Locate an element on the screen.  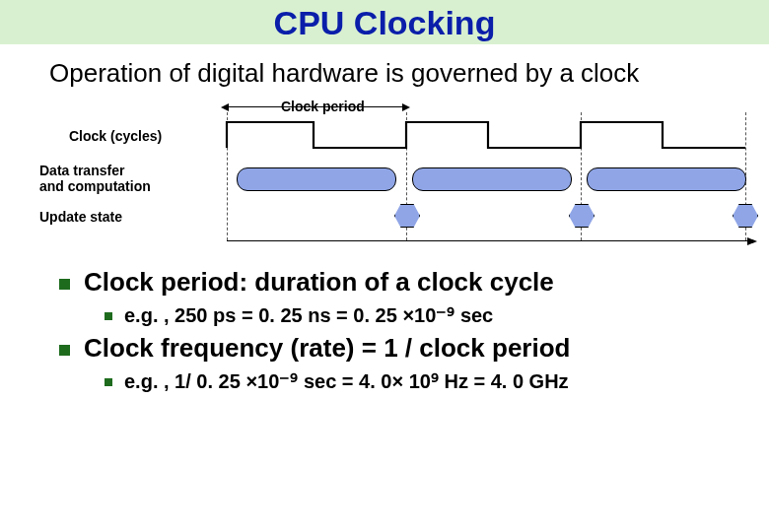
bullet-clock-period: Clock period: duration of a clock cycle is located at coordinates (404, 282).